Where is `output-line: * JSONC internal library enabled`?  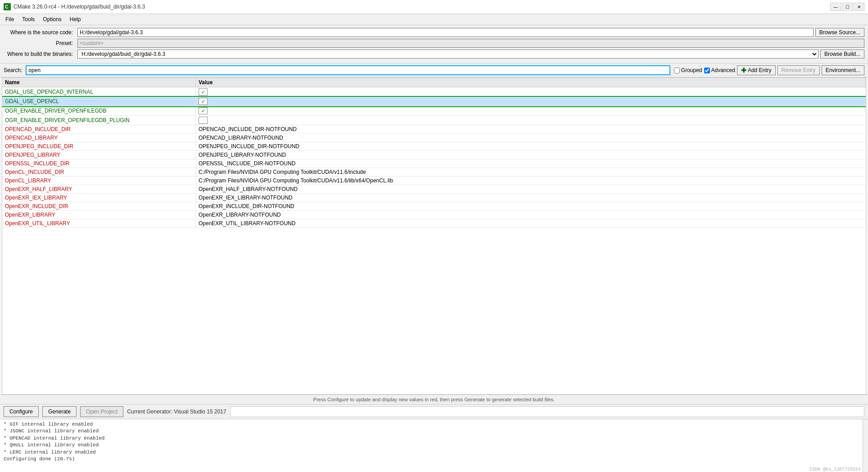
output-line: * JSONC internal library enabled is located at coordinates (434, 431).